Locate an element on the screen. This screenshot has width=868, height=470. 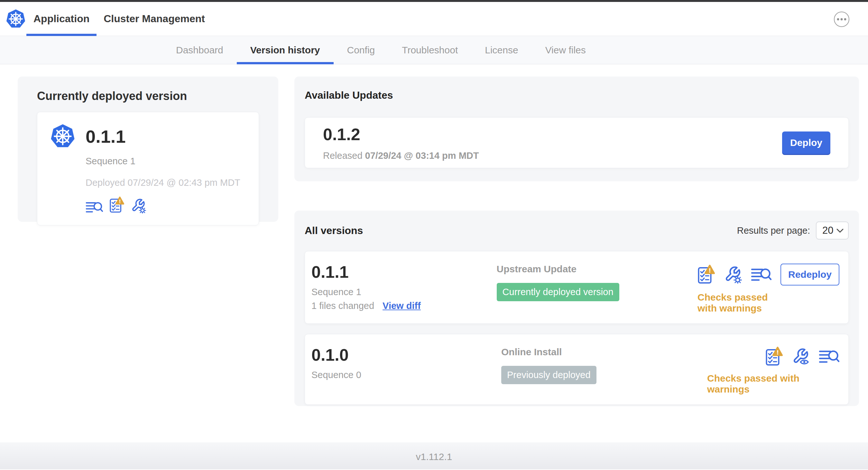
more-options-button is located at coordinates (842, 19).